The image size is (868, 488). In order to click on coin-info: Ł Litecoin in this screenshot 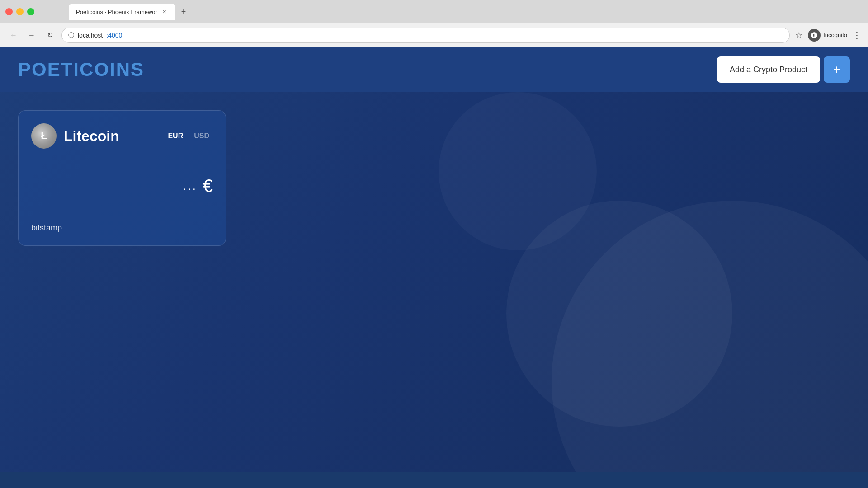, I will do `click(75, 136)`.